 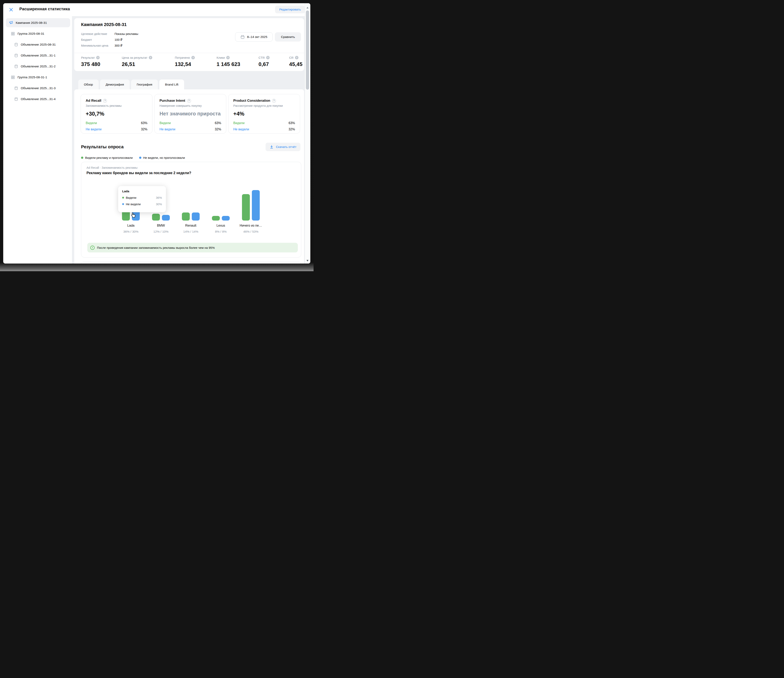 I want to click on scrollbar, so click(x=307, y=133).